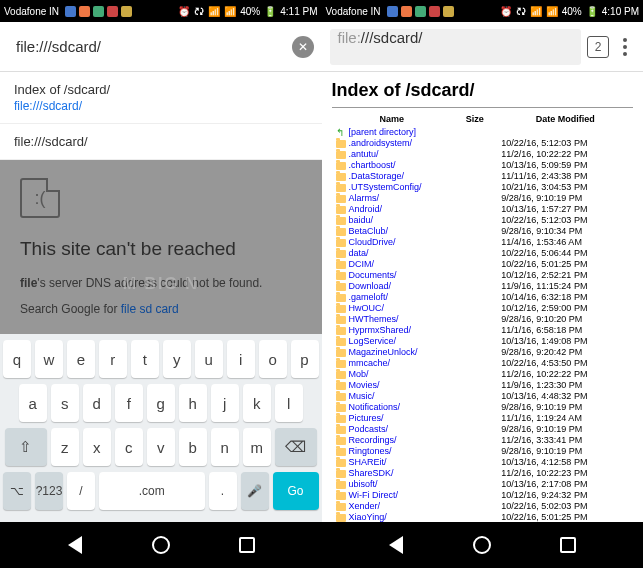  What do you see at coordinates (359, 253) in the screenshot?
I see `file-link: data/` at bounding box center [359, 253].